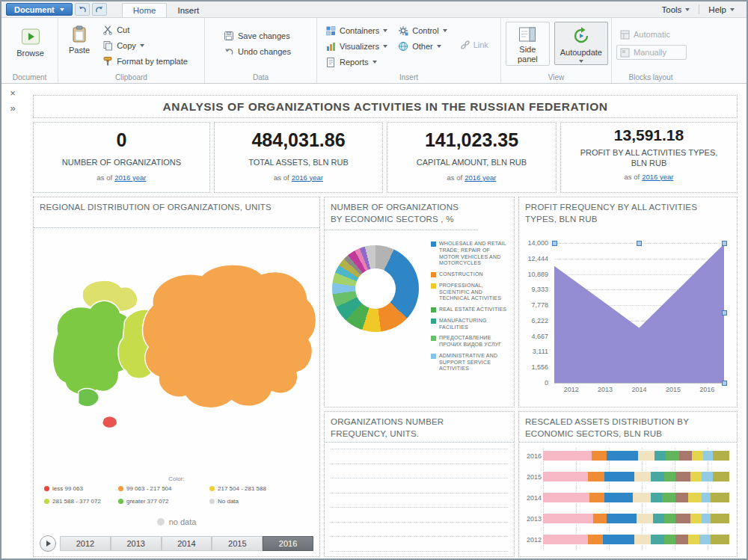  I want to click on year-button-2012: 2012, so click(85, 544).